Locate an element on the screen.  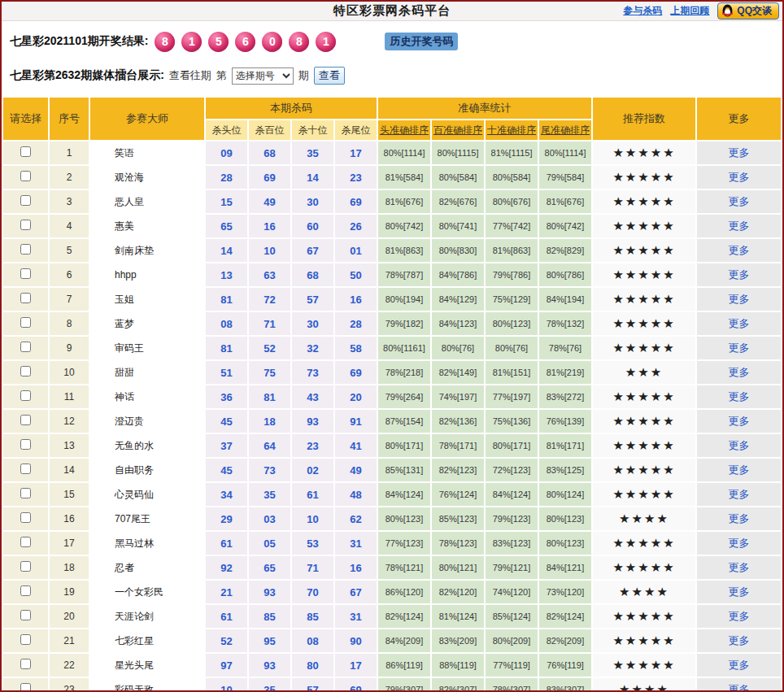
kill-code-hundred: 05 is located at coordinates (270, 543).